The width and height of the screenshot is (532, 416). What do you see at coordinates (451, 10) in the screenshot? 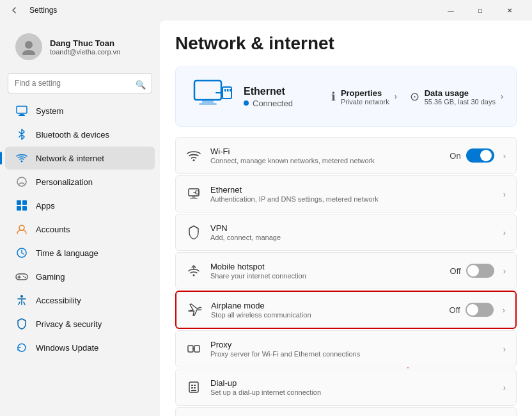
I see `minimize-button: —` at bounding box center [451, 10].